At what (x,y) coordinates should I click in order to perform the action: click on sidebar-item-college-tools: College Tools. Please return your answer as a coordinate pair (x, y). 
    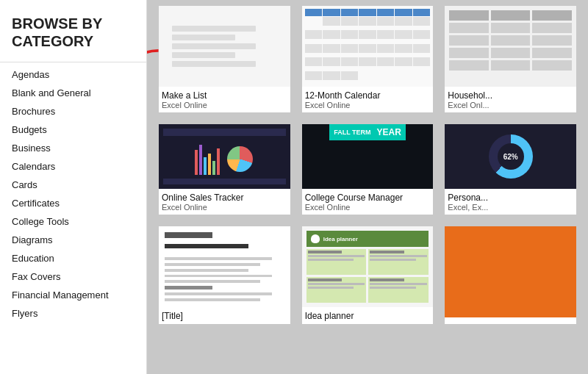
    Looking at the image, I should click on (74, 222).